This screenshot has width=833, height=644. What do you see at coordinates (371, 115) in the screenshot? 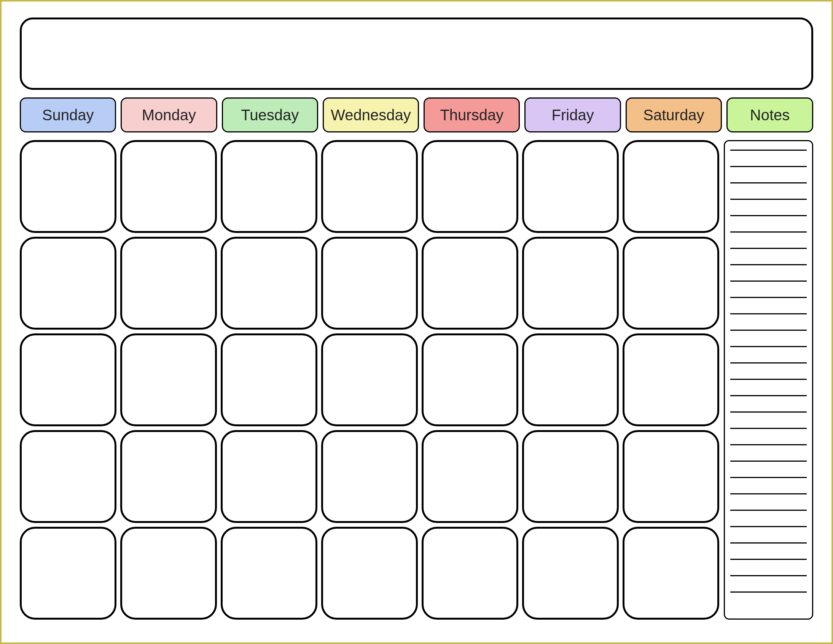
I see `header-wednesday: Wednesday` at bounding box center [371, 115].